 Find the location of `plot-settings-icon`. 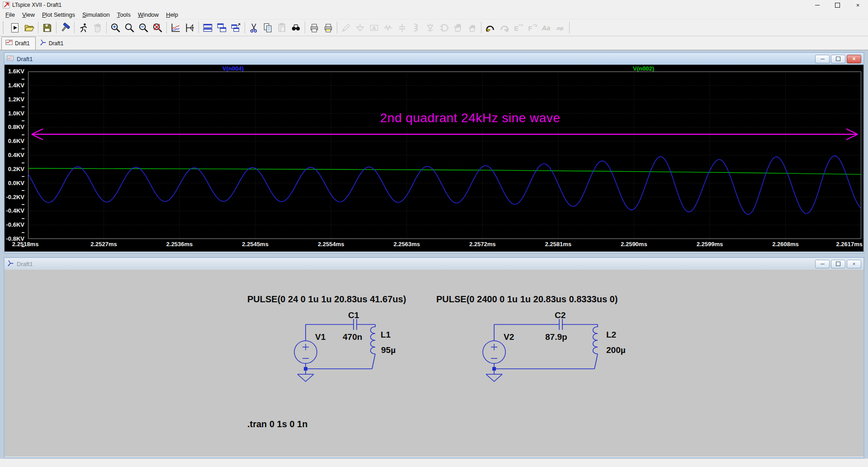

plot-settings-icon is located at coordinates (190, 28).